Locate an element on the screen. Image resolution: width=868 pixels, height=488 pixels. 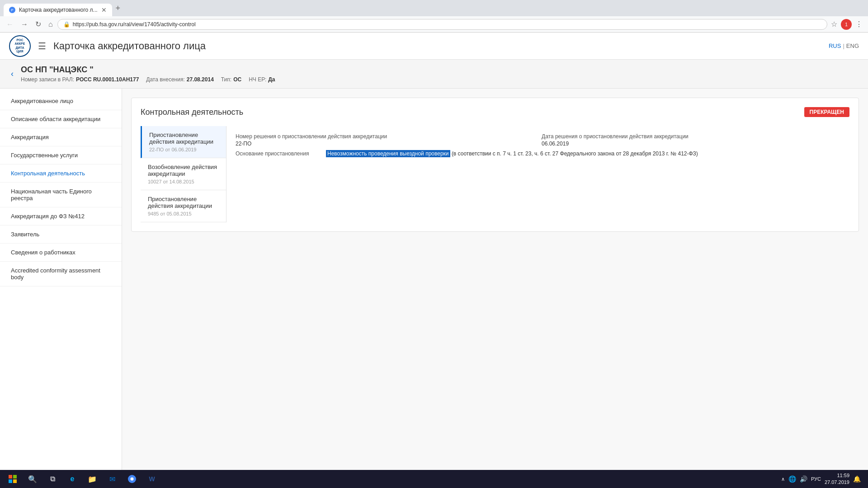
taskbar-date-display: 27.07.2019 is located at coordinates (837, 483).